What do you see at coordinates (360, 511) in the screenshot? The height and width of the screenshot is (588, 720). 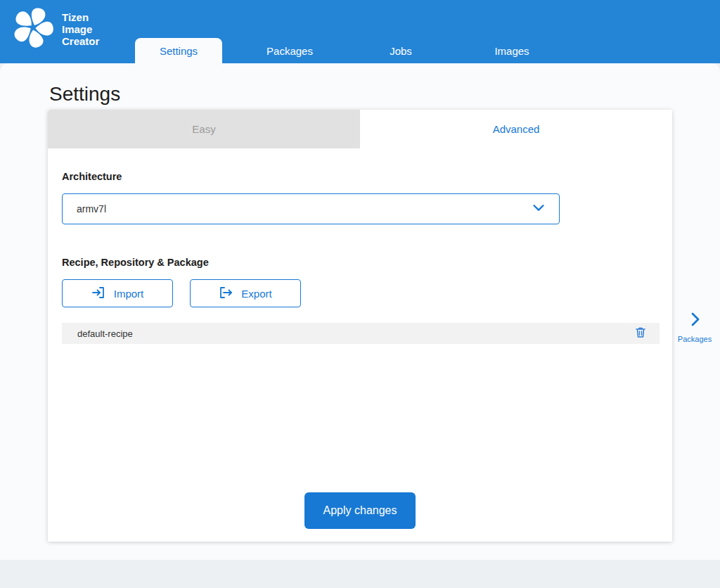 I see `apply-changes-button: Apply changes` at bounding box center [360, 511].